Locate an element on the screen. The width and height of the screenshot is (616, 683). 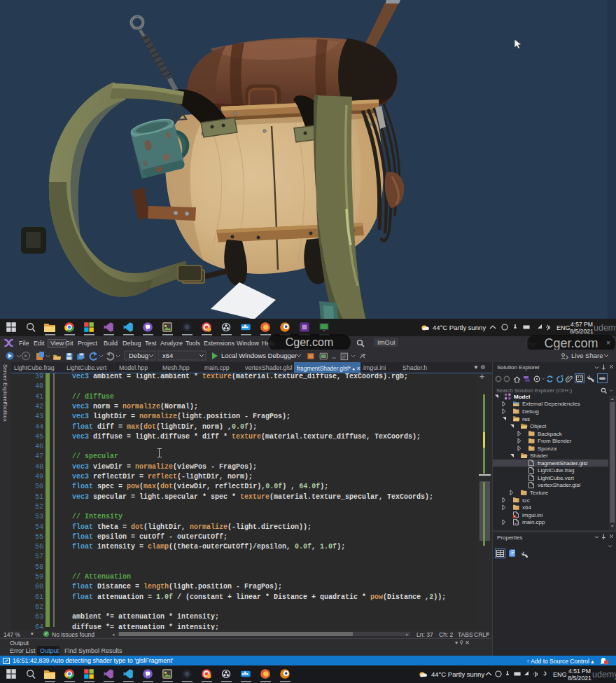
svg-text: Shader is located at coordinates (539, 455).